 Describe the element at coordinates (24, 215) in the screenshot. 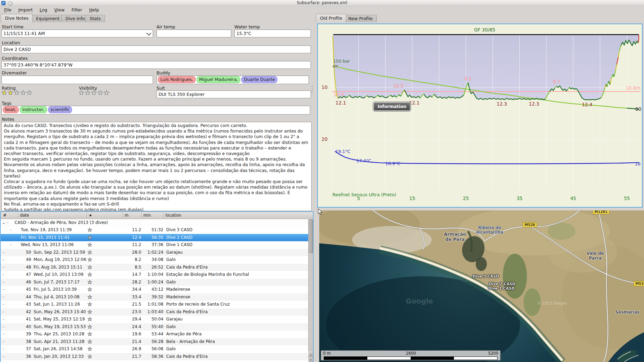

I see `col-date: date` at that location.